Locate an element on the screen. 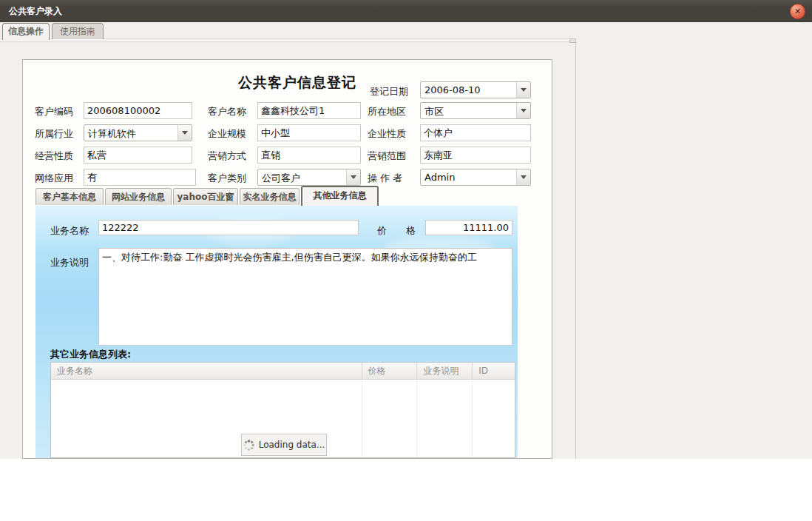 Image resolution: width=812 pixels, height=521 pixels. operator-combobox: Admin is located at coordinates (476, 178).